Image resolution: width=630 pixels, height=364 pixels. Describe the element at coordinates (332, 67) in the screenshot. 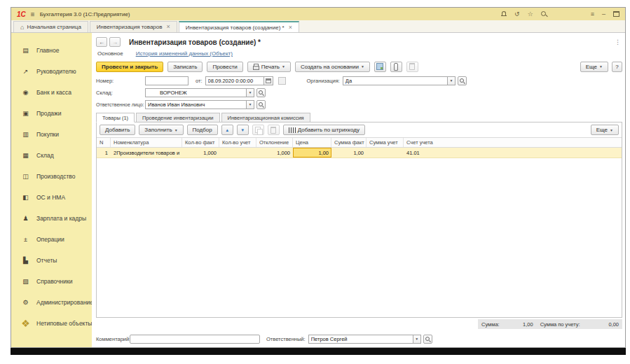

I see `create-based-on-button: Создать на основании ▼` at that location.